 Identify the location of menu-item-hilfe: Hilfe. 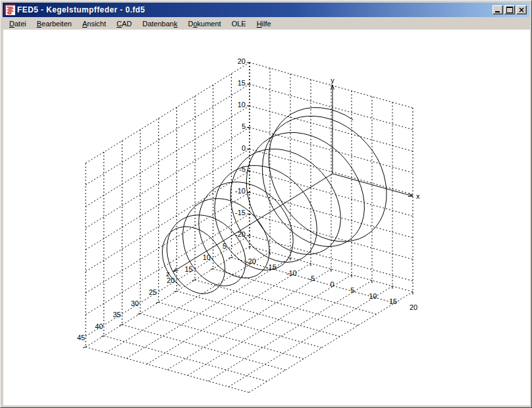
(264, 24).